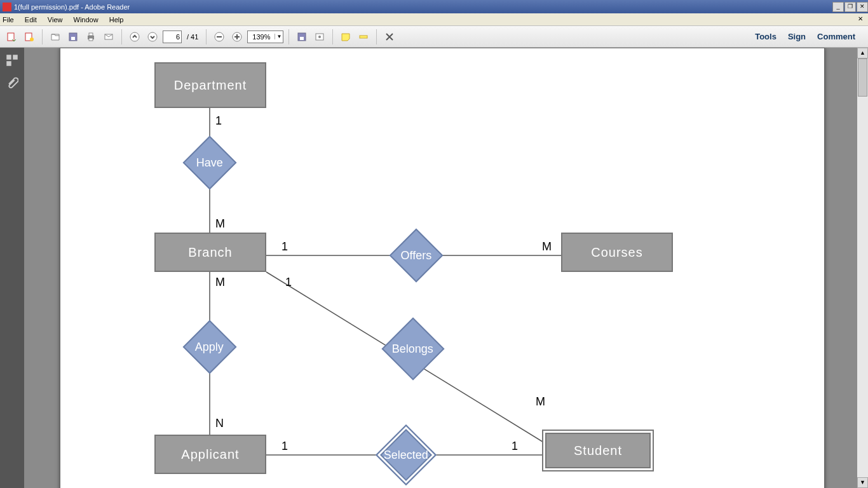 The image size is (868, 488). Describe the element at coordinates (210, 454) in the screenshot. I see `entity-applicant: Applicant` at that location.